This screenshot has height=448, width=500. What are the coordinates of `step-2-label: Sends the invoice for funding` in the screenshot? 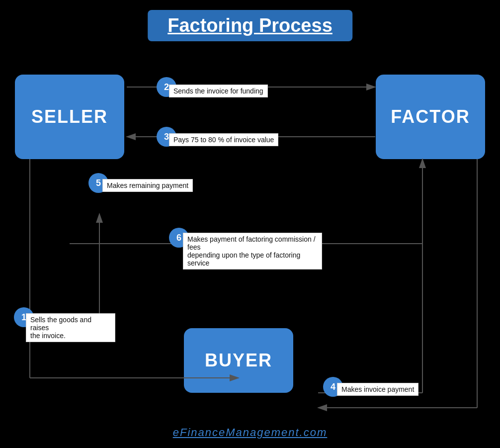 It's located at (219, 91).